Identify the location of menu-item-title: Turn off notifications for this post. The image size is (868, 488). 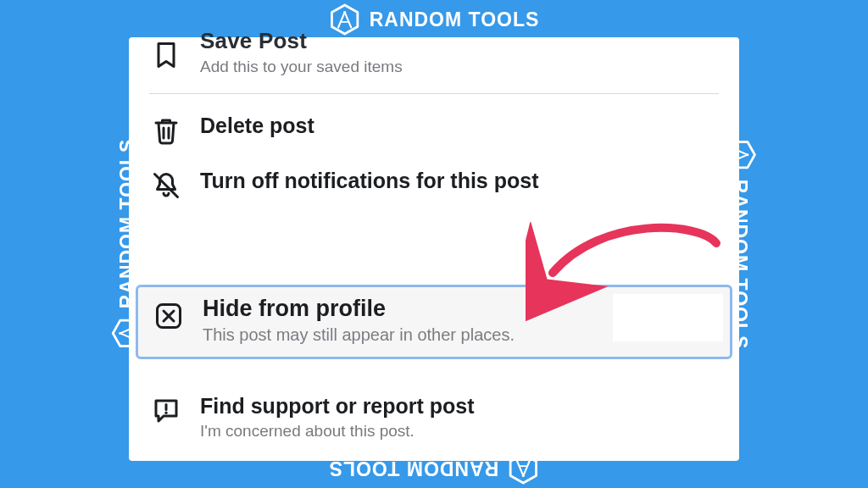
(459, 181).